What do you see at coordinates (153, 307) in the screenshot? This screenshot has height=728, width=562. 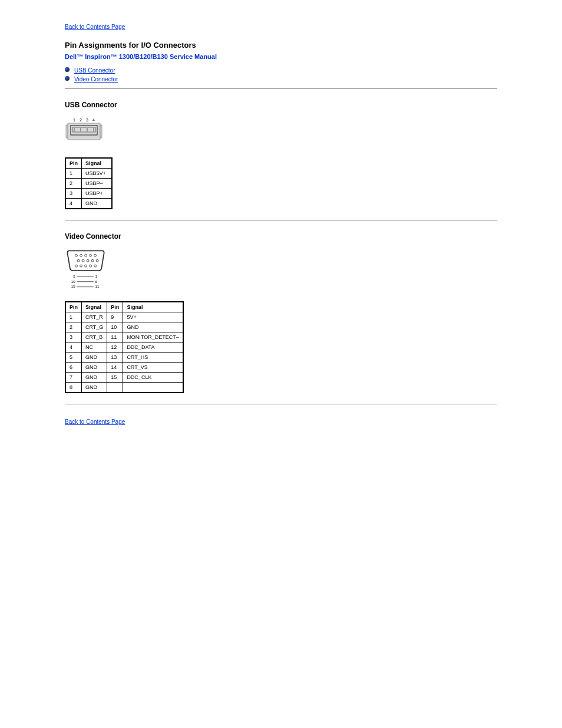 I see `video-th-signal-2: Signal` at bounding box center [153, 307].